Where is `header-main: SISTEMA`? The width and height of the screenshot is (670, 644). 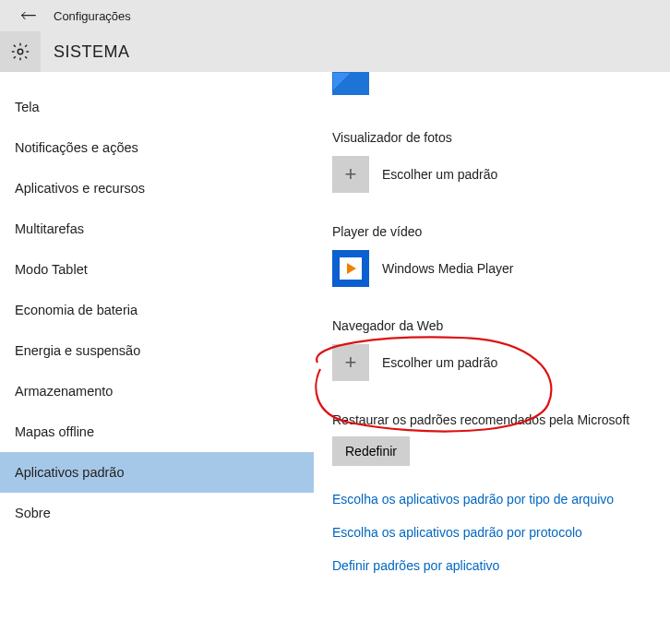 header-main: SISTEMA is located at coordinates (335, 52).